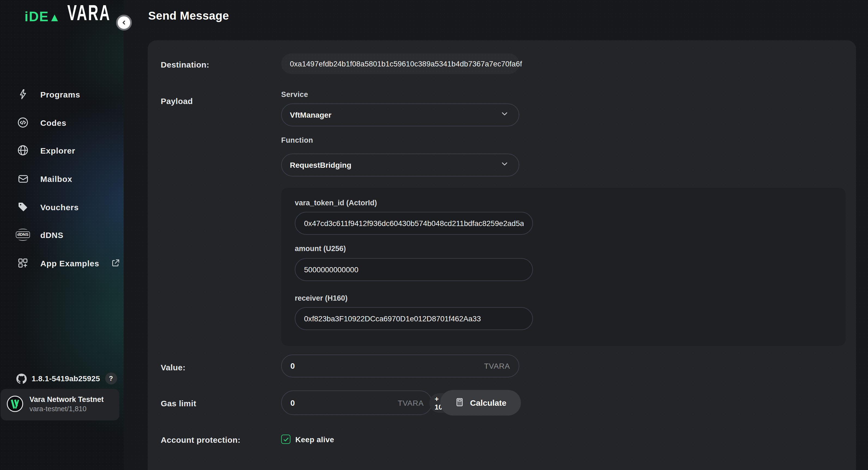 This screenshot has width=868, height=470. I want to click on param-amount-label: amount (U256), so click(320, 248).